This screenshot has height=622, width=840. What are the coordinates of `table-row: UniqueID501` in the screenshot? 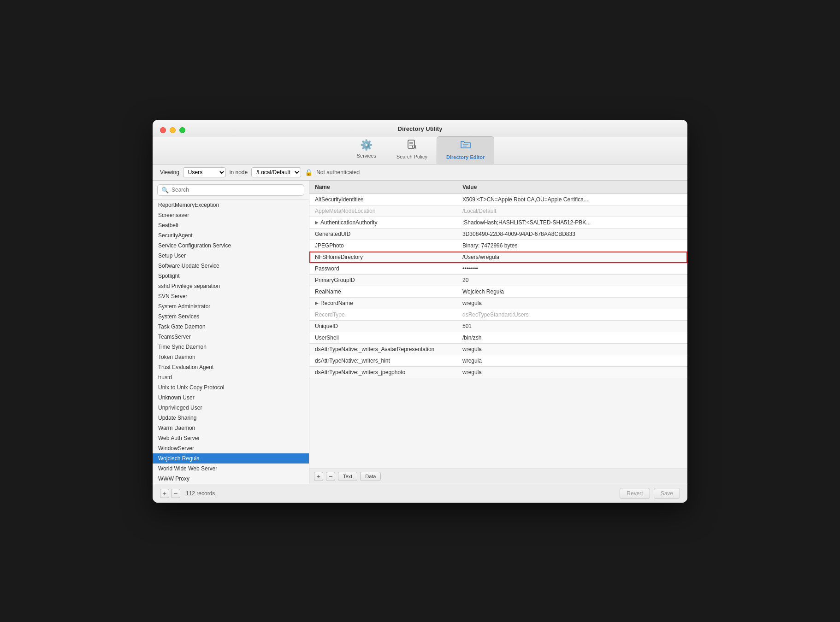 It's located at (498, 326).